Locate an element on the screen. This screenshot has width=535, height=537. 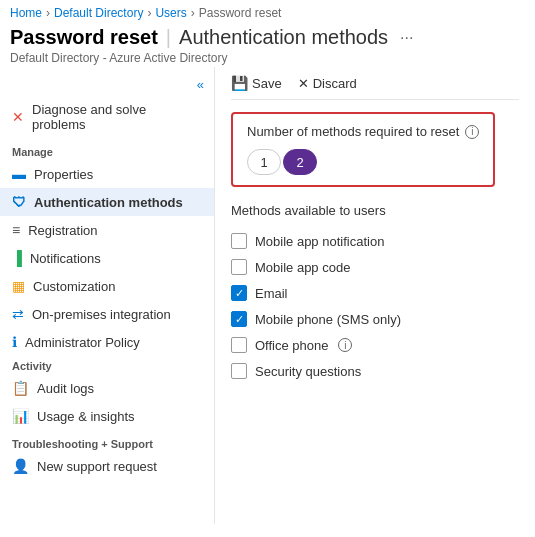
breadcrumb-current: Password reset is located at coordinates (240, 13).